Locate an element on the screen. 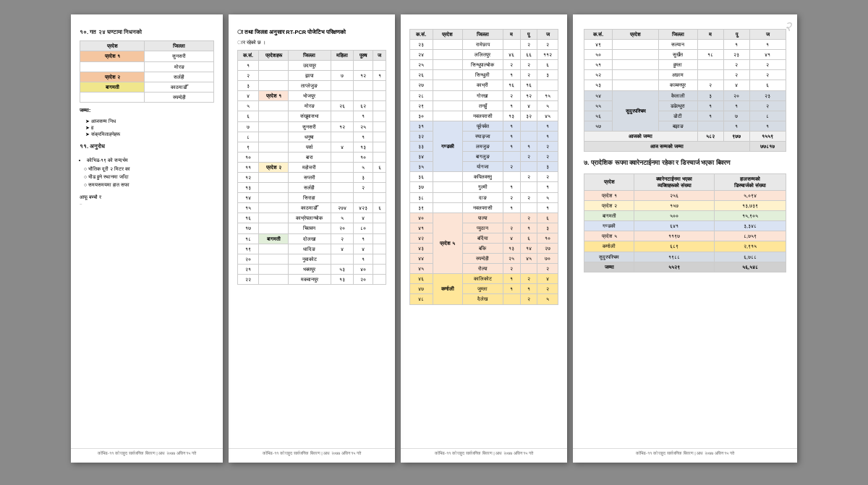 The image size is (868, 485). table-row: ४६कर्णालीकालिकोट१२४ is located at coordinates (485, 279).